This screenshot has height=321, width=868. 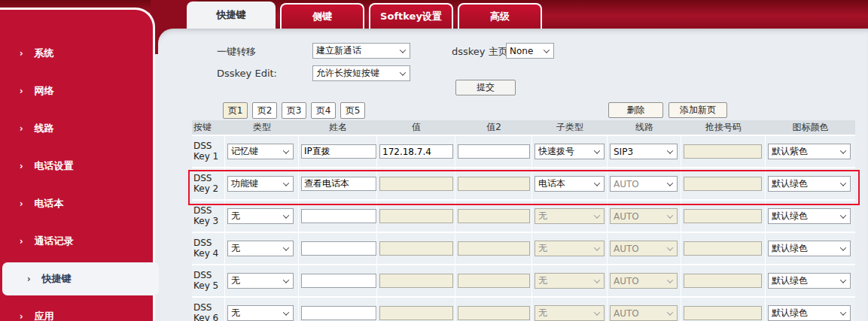 I want to click on submit-button: 提交, so click(x=486, y=87).